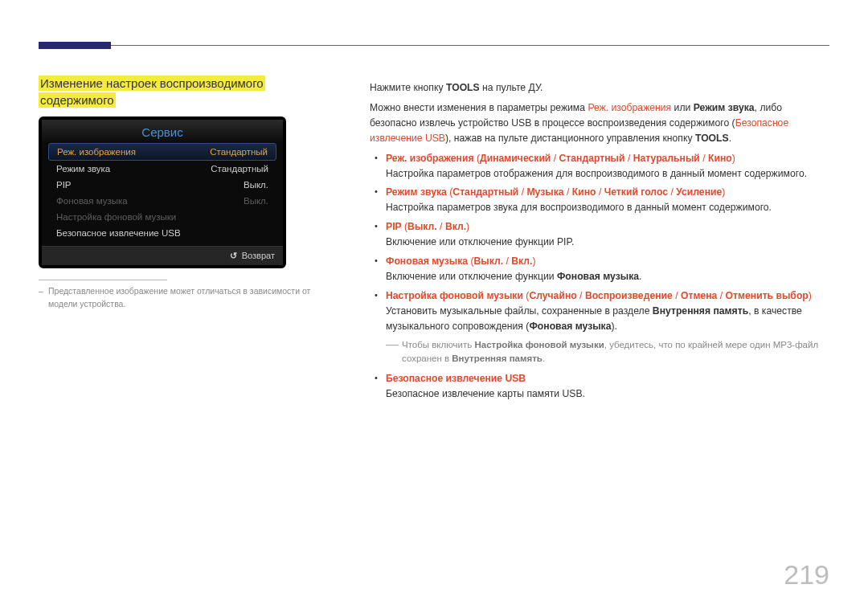  Describe the element at coordinates (162, 255) in the screenshot. I see `osd-footer: ↺ Возврат` at that location.